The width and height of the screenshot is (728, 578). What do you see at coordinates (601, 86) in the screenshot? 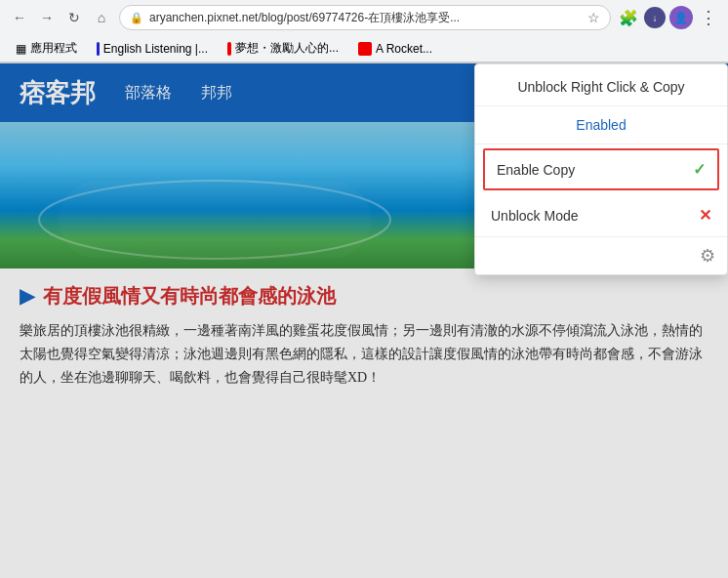
I see `popup-header: Unblock Right Click & Copy` at bounding box center [601, 86].